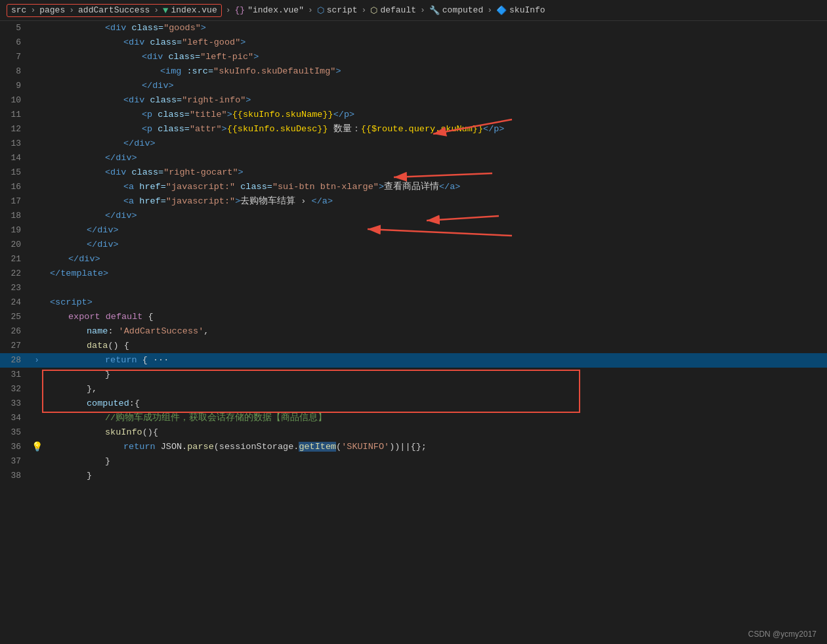 Image resolution: width=827 pixels, height=644 pixels. What do you see at coordinates (414, 187) in the screenshot?
I see `code-line-16: 16 <a href="javascript:" class="sui-btn …` at bounding box center [414, 187].